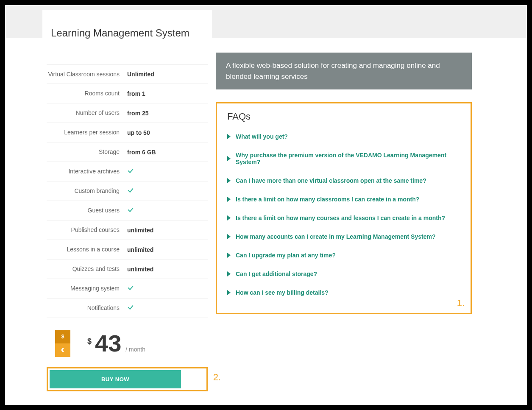 This screenshot has height=410, width=532. Describe the element at coordinates (262, 137) in the screenshot. I see `faq-question-text: What will you get?` at that location.